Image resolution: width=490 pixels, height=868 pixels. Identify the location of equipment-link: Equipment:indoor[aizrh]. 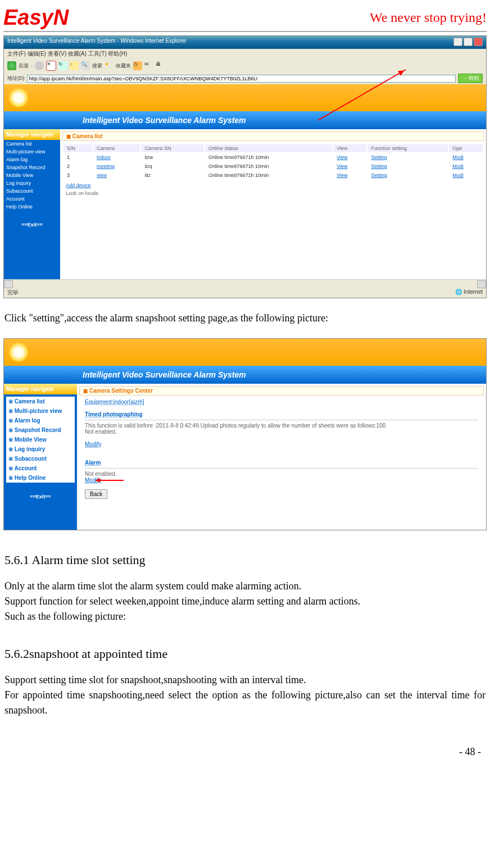
(282, 402).